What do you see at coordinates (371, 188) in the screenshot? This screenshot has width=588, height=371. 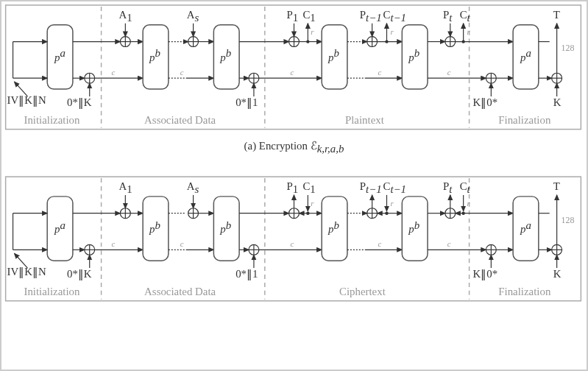 I see `svg-text: Pt−1` at bounding box center [371, 188].